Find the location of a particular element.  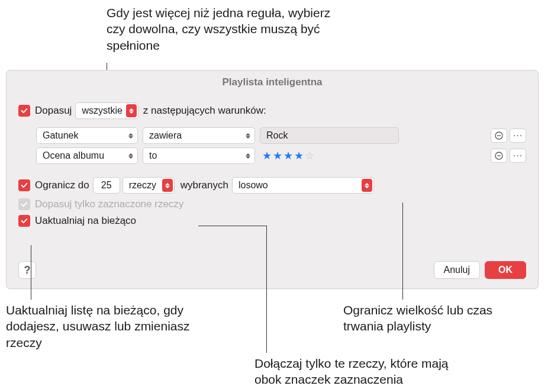

rule-operator-select: zawiera is located at coordinates (199, 136).